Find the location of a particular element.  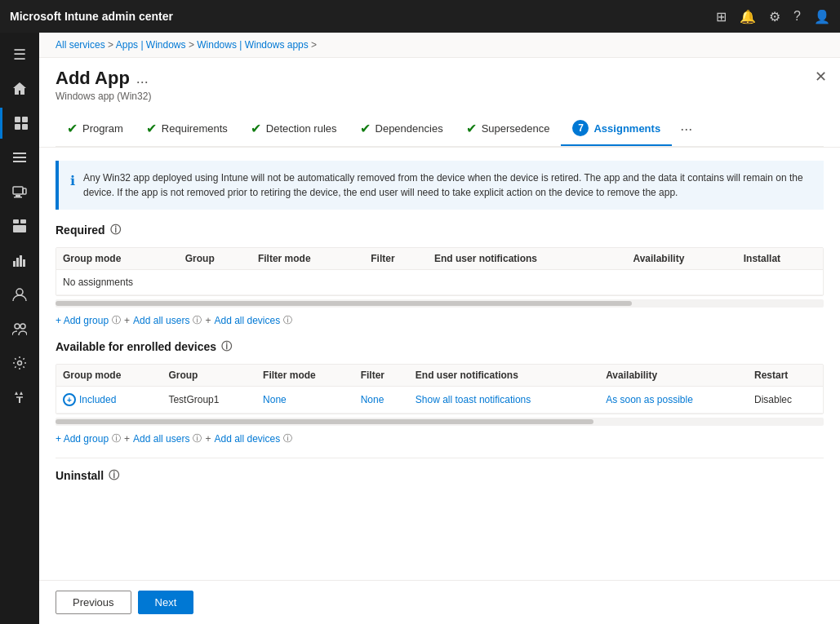

available-allusers-info: ⓘ is located at coordinates (198, 439).